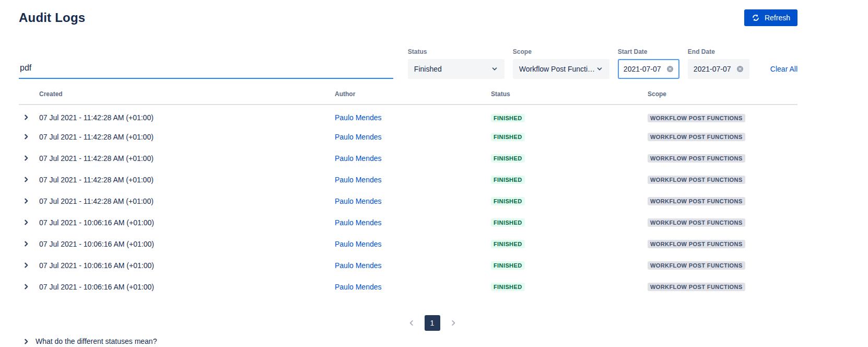  What do you see at coordinates (649, 69) in the screenshot?
I see `start-date-input: 2021-07-07` at bounding box center [649, 69].